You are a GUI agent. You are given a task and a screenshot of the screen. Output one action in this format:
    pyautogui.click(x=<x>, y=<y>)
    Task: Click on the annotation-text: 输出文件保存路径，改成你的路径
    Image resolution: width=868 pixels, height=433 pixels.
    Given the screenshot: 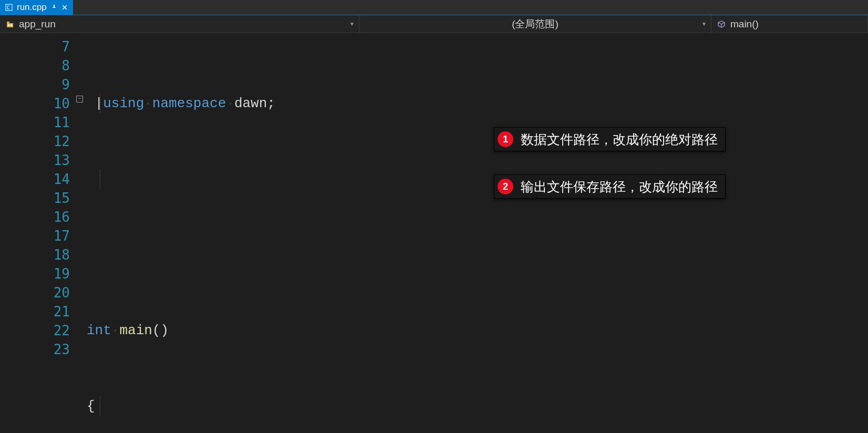 What is the action you would take?
    pyautogui.click(x=619, y=187)
    